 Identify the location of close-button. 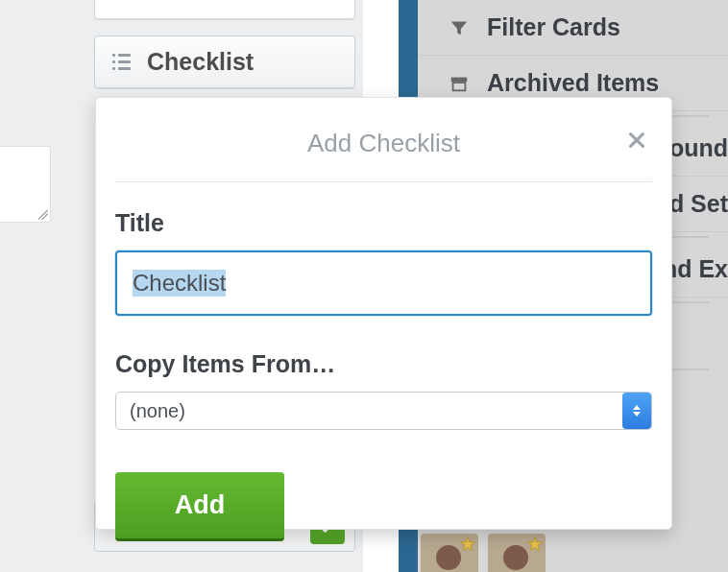
(637, 140).